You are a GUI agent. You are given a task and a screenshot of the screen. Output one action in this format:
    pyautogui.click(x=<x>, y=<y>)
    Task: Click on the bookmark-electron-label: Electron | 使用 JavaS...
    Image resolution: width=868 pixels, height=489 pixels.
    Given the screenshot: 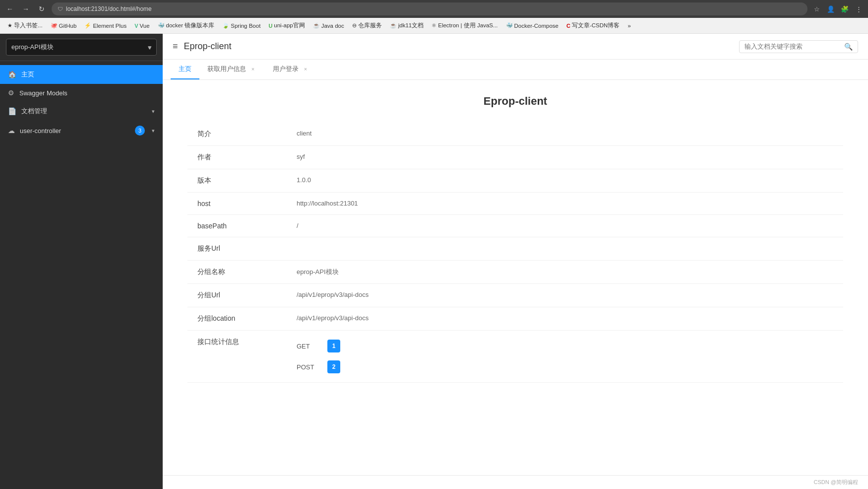 What is the action you would take?
    pyautogui.click(x=468, y=26)
    